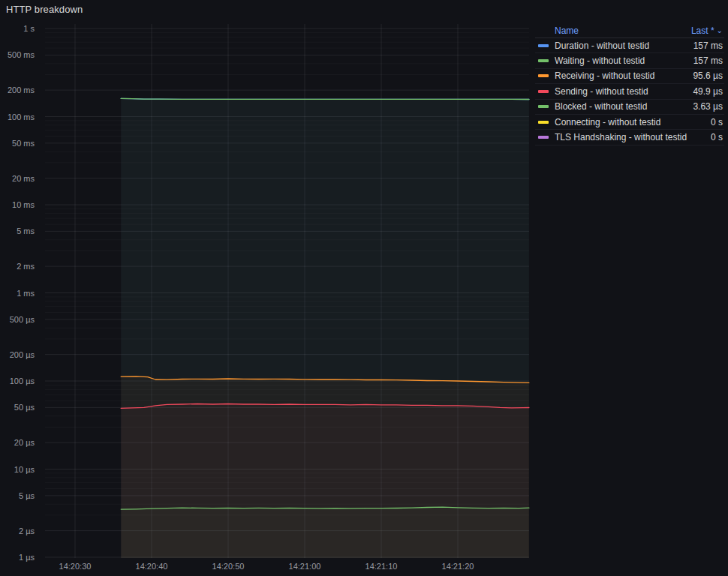  I want to click on y-axis-tick-label: 500 µs, so click(17, 320).